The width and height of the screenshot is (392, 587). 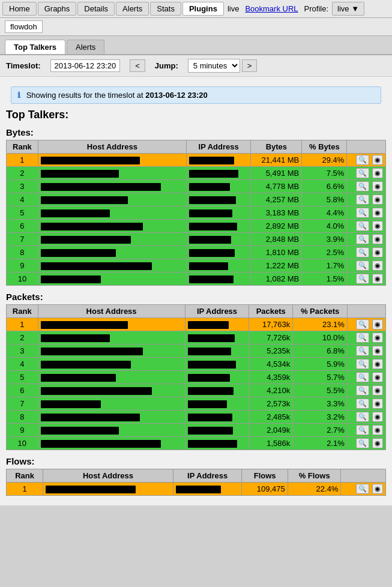 I want to click on rank-cell: 1, so click(x=25, y=489).